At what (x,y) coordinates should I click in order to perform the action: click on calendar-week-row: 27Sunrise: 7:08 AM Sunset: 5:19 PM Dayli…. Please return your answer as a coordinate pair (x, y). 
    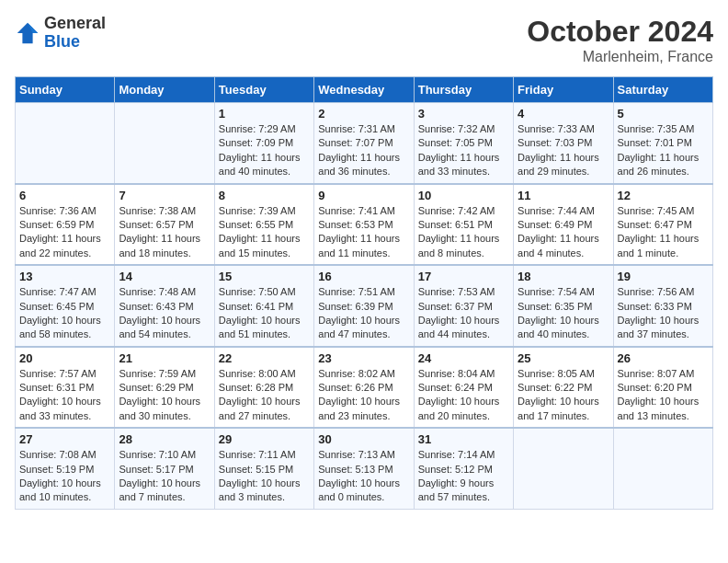
    Looking at the image, I should click on (364, 468).